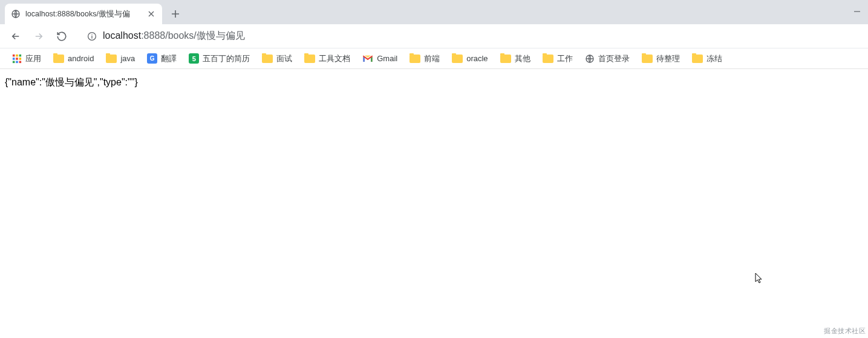 The width and height of the screenshot is (868, 338). I want to click on address-bar: localhost:8888/books/傲慢与偏见, so click(434, 36).